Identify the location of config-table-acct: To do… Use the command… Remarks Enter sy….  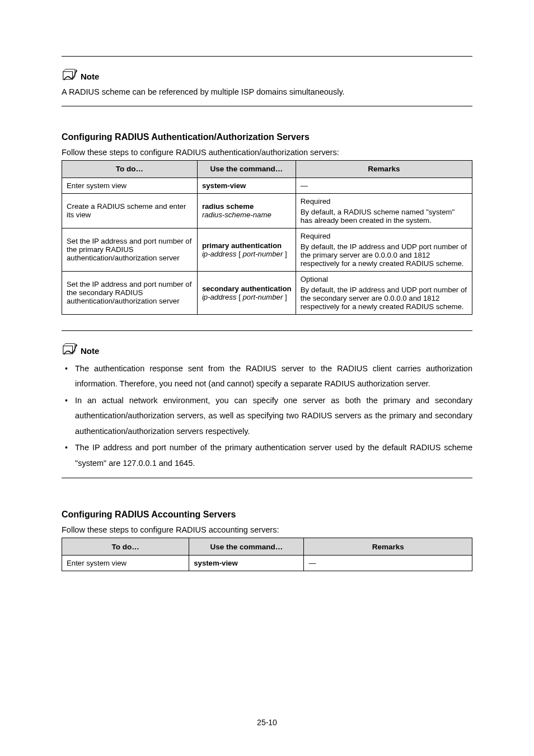
(267, 554).